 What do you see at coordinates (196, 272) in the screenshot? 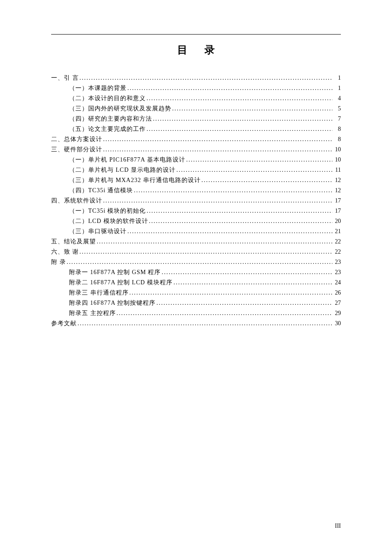
I see `toc-entry: 附录一 16F877A 控制 GSM 程序23` at bounding box center [196, 272].